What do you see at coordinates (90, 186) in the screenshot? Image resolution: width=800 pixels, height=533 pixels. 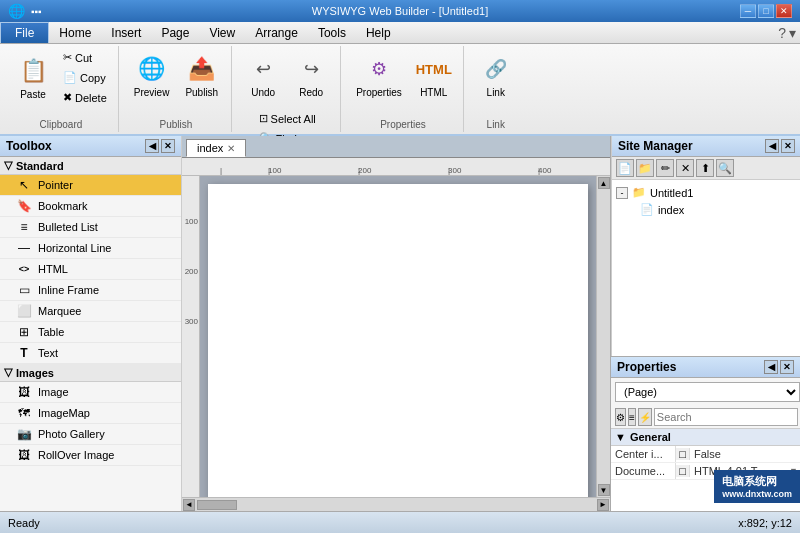 I see `toolbox-item-pointer: ↖ Pointer` at bounding box center [90, 186].